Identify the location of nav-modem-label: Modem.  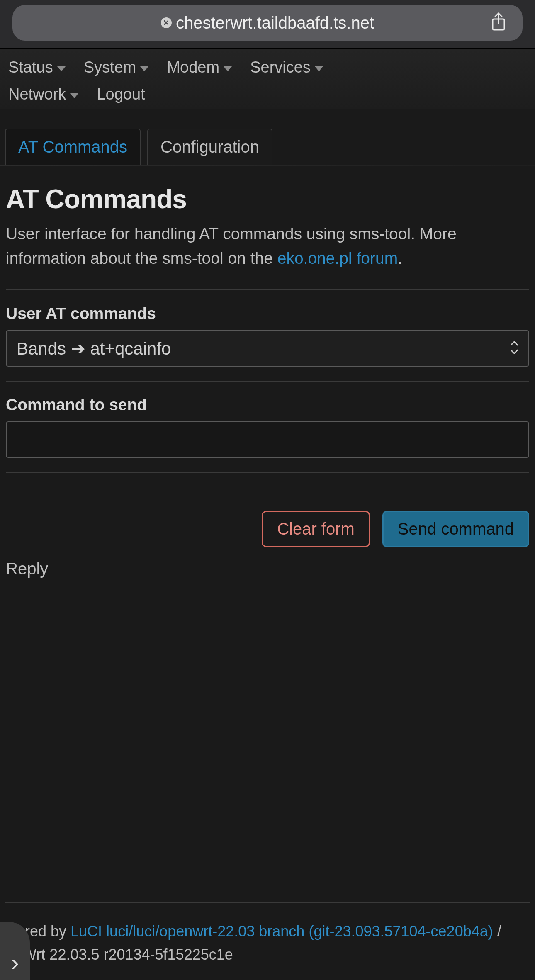
(193, 67).